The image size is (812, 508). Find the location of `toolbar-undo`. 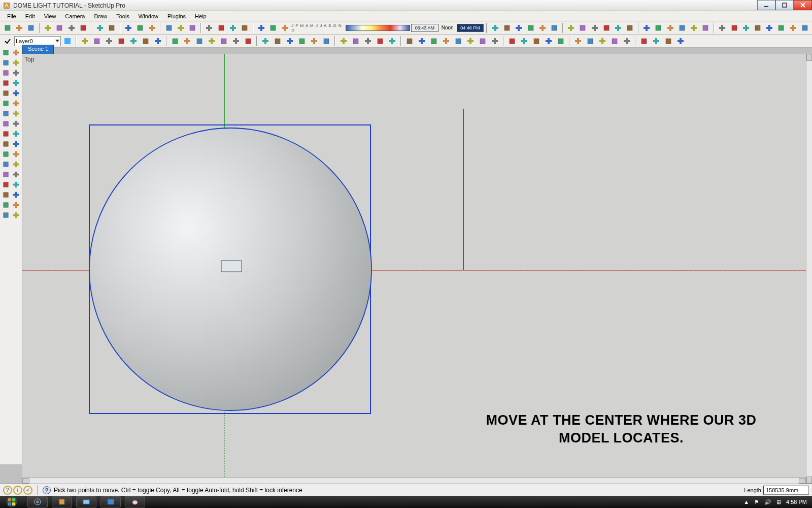

toolbar-undo is located at coordinates (99, 28).